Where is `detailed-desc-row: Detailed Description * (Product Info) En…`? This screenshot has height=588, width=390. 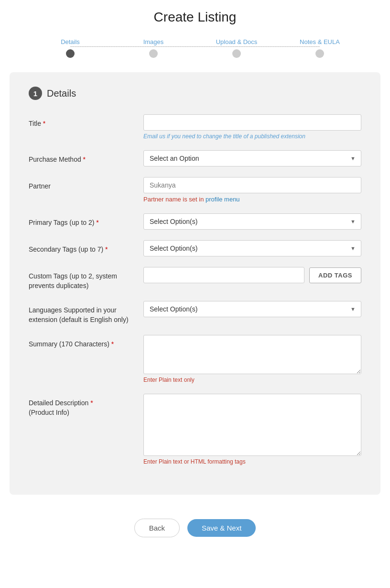 detailed-desc-row: Detailed Description * (Product Info) En… is located at coordinates (195, 430).